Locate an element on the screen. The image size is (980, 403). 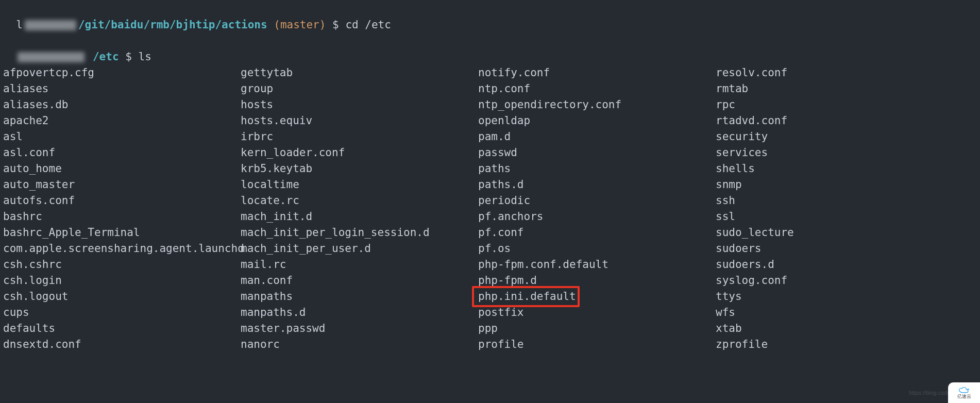
ls-item: manpaths.d is located at coordinates (360, 312).